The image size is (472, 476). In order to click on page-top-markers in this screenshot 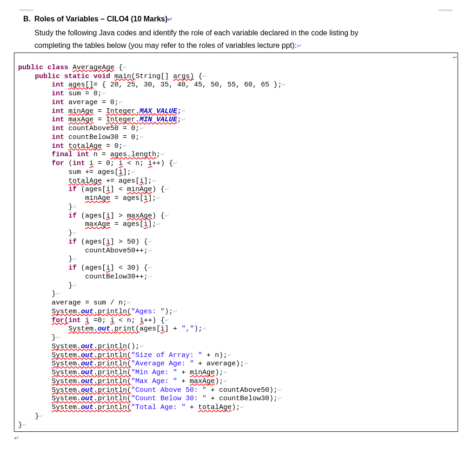, I will do `click(236, 10)`.